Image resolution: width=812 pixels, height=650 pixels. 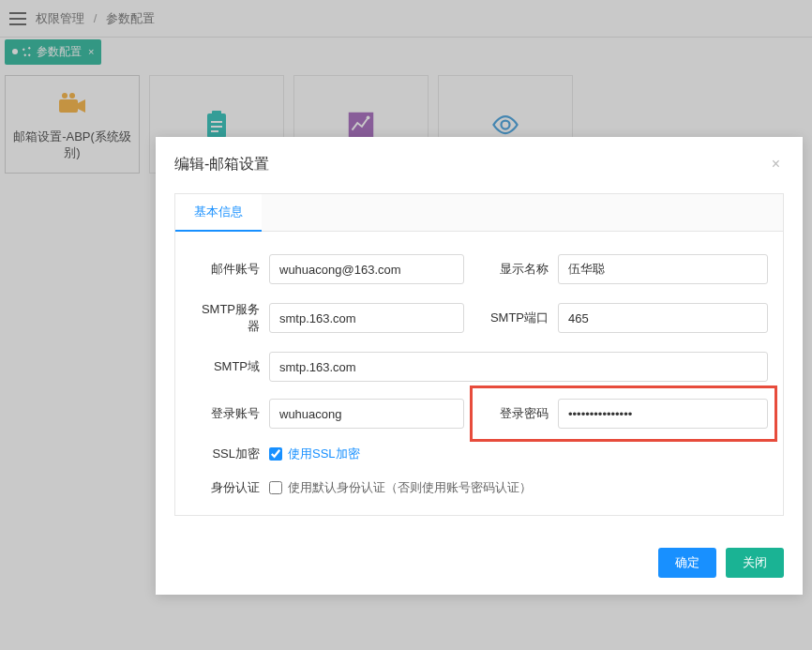 What do you see at coordinates (479, 565) in the screenshot?
I see `modal-footer: 确定 关闭` at bounding box center [479, 565].